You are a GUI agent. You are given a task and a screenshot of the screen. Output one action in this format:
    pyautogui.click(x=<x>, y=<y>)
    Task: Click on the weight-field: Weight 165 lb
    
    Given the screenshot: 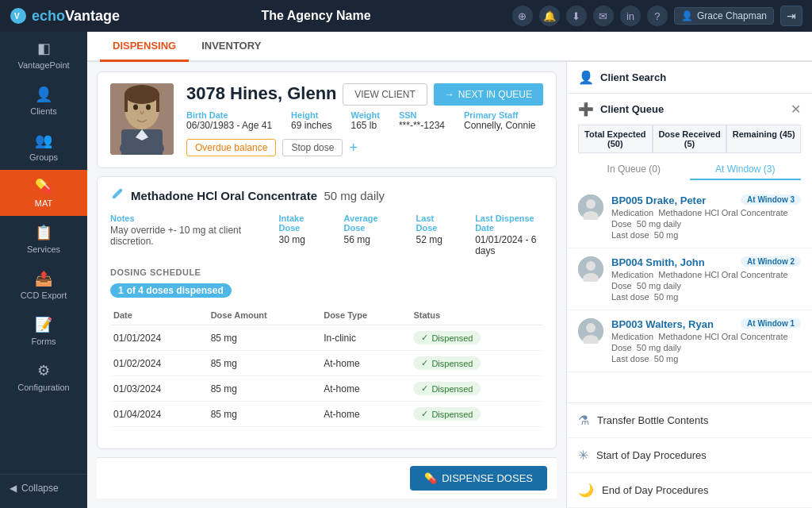 What is the action you would take?
    pyautogui.click(x=365, y=121)
    